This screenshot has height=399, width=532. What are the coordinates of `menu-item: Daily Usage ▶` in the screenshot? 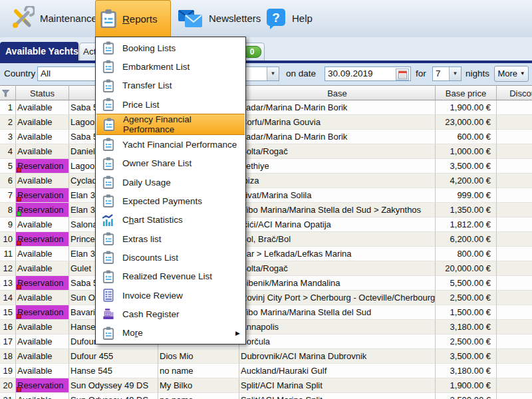 It's located at (170, 182).